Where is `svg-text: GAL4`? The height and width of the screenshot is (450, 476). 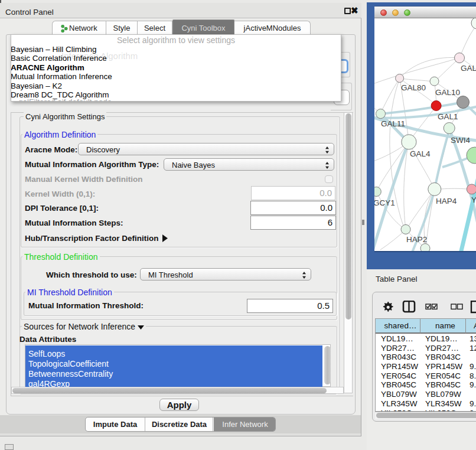
svg-text: GAL4 is located at coordinates (420, 154).